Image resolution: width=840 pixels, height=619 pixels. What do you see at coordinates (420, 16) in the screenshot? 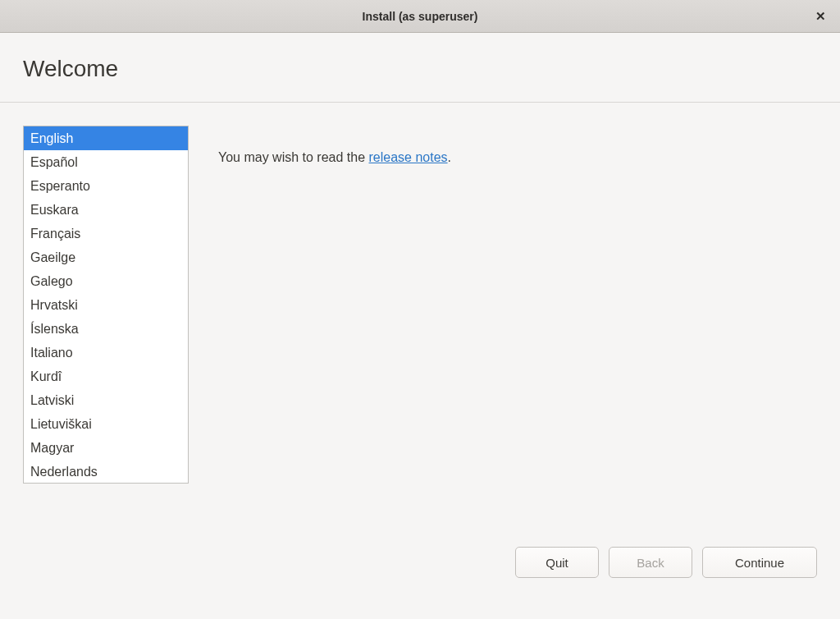
I see `titlebar: Install (as superuser) ✕` at bounding box center [420, 16].